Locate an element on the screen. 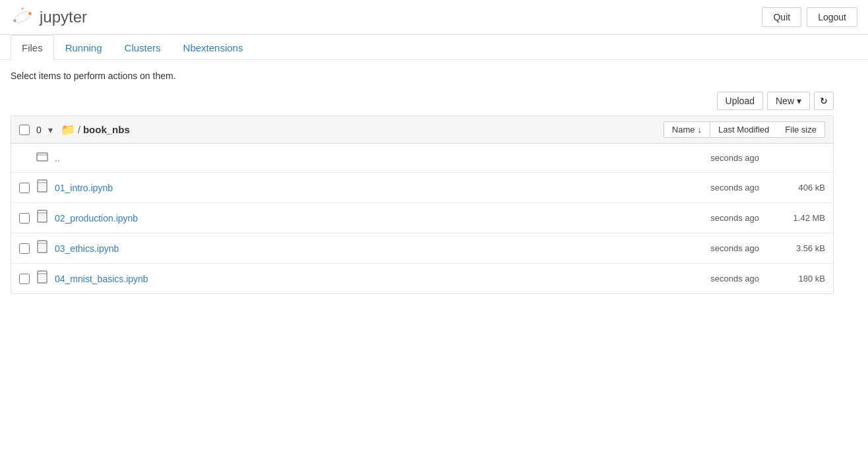 The image size is (868, 451). quit-button: Quit is located at coordinates (782, 17).